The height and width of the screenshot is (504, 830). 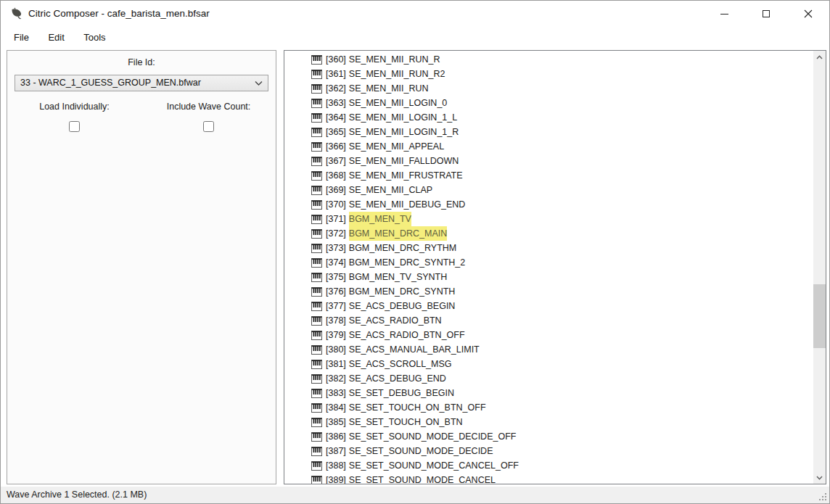 I want to click on chevron-down-icon, so click(x=820, y=478).